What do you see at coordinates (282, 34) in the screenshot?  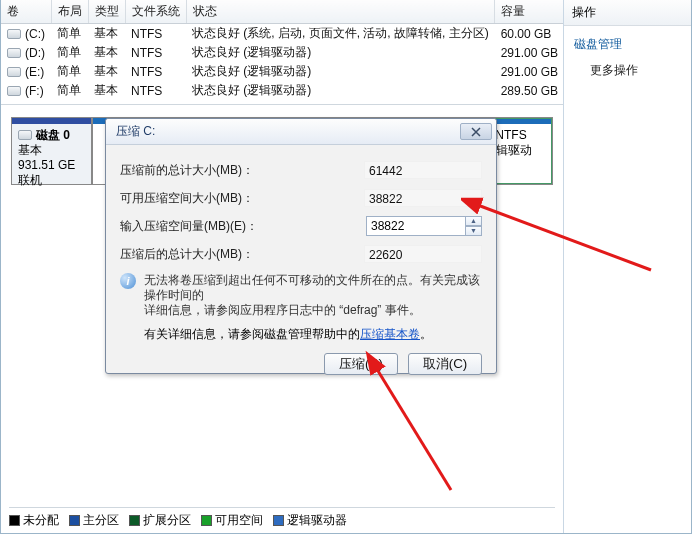 I see `table-row: (C:)简单基本NTFS状态良好 (系统, 启动, 页面文件, 活动, 故障转储…` at bounding box center [282, 34].